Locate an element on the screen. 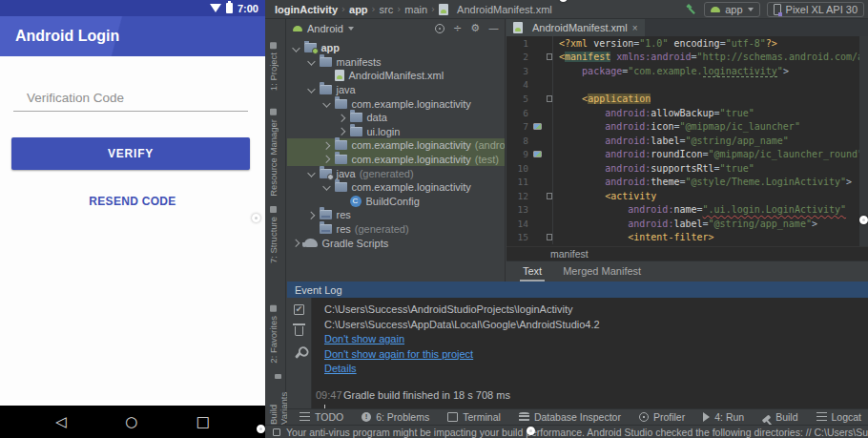 This screenshot has width=868, height=438. tree-item: res(generated) is located at coordinates (396, 229).